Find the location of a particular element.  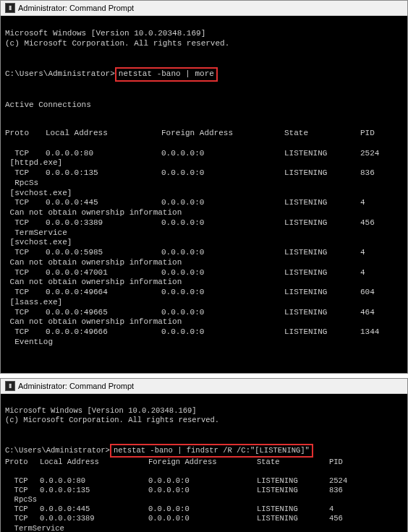

section-heading: Active Connections is located at coordinates (48, 105).